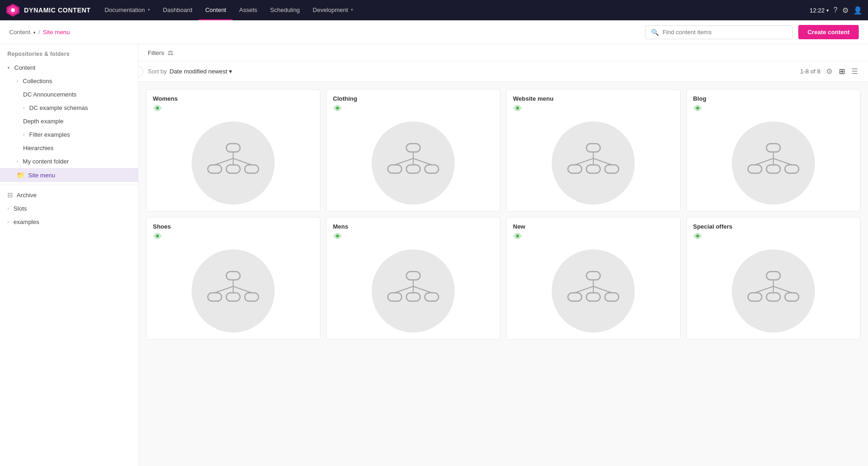  What do you see at coordinates (413, 99) in the screenshot?
I see `card-title: Clothing` at bounding box center [413, 99].